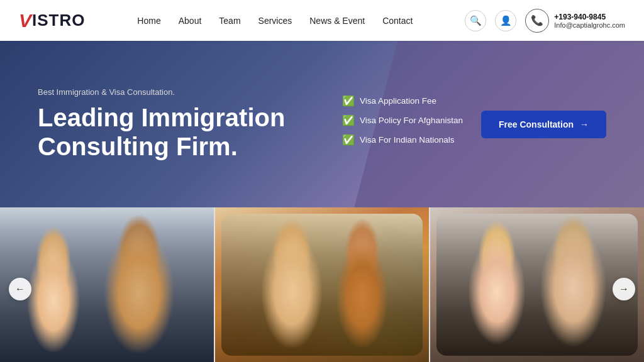 The width and height of the screenshot is (644, 362). Describe the element at coordinates (348, 121) in the screenshot. I see `check-icon-2: ✅` at that location.